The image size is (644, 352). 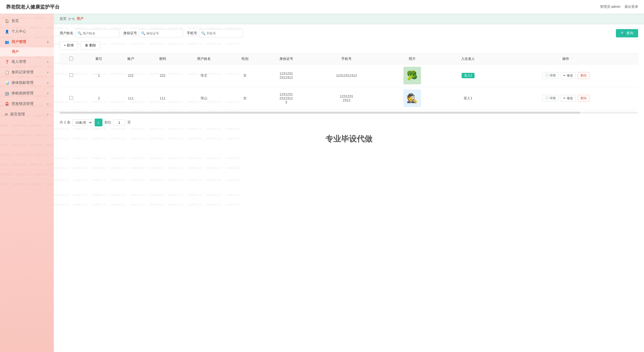 I want to click on user-icon, so click(x=7, y=32).